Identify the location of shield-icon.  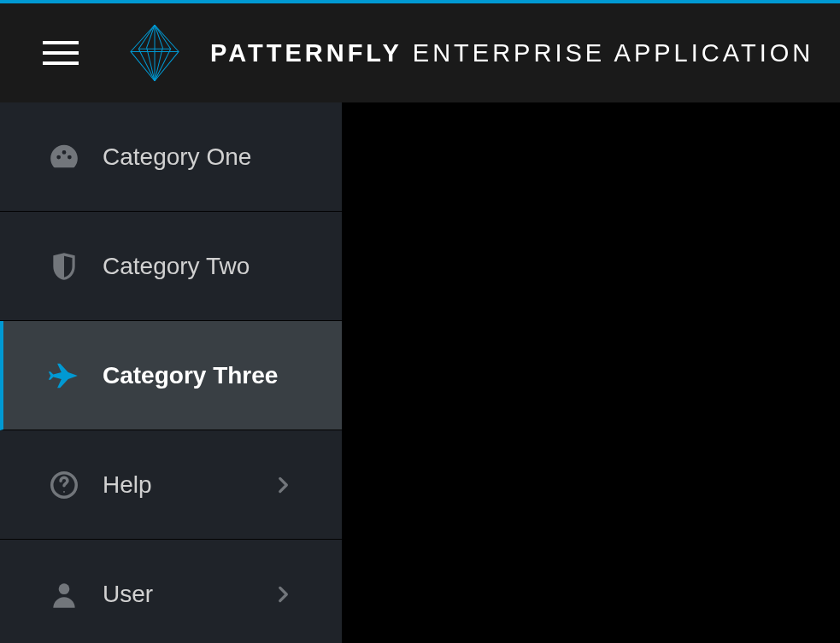
(64, 266).